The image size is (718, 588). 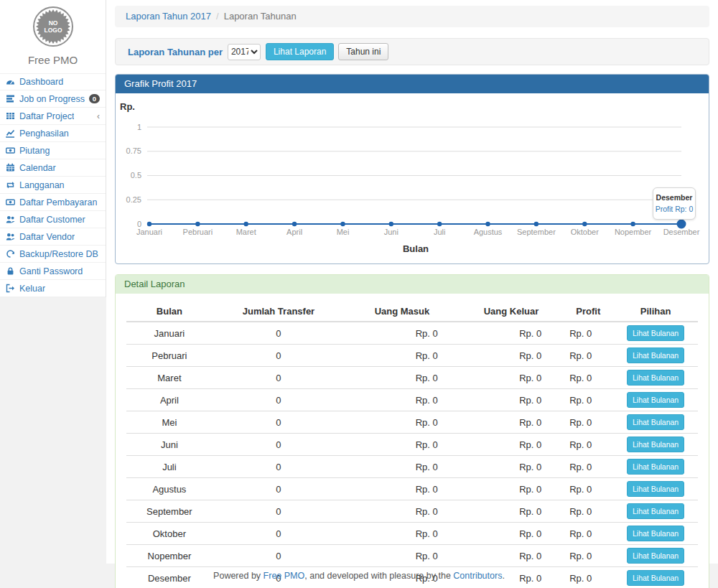 I want to click on chart-point-januari, so click(x=149, y=224).